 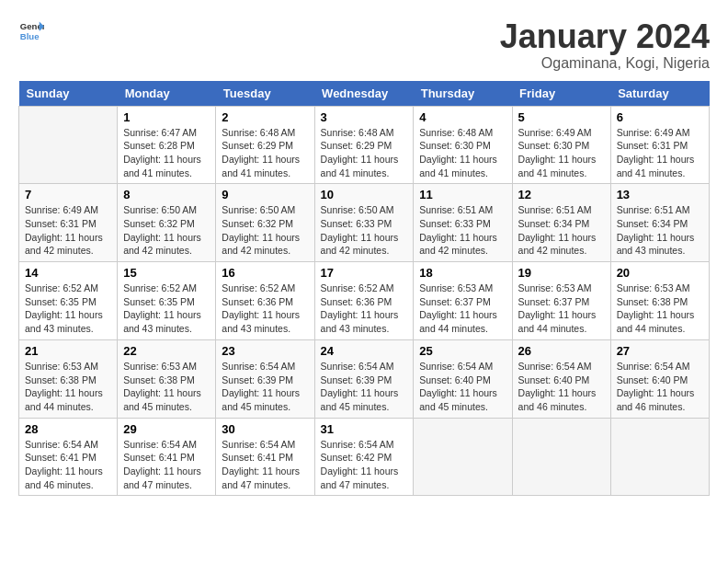 I want to click on calendar-cell: 18Sunrise: 6:53 AM Sunset: 6:37 PM Dayli…, so click(x=463, y=302).